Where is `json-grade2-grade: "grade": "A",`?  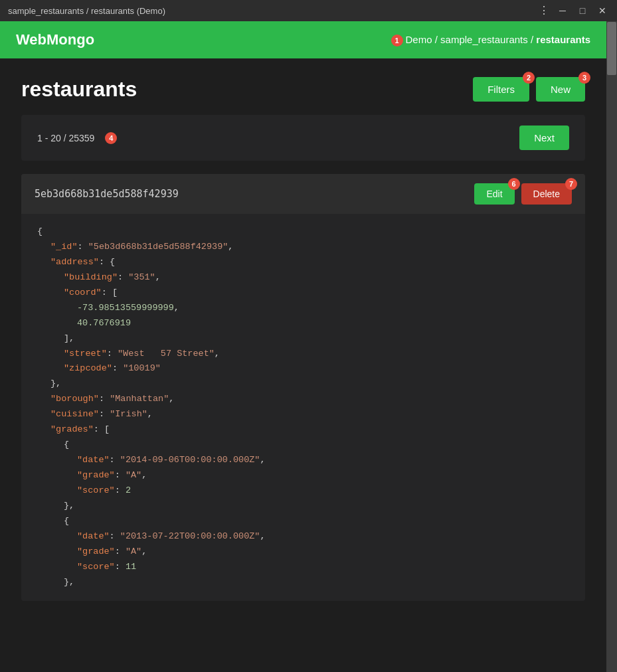
json-grade2-grade: "grade": "A", is located at coordinates (303, 552).